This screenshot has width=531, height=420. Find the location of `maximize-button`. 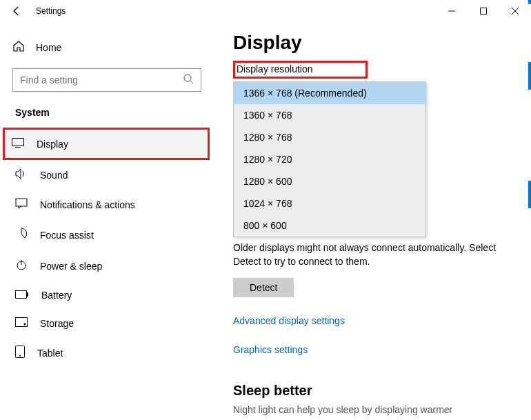

maximize-button is located at coordinates (483, 11).